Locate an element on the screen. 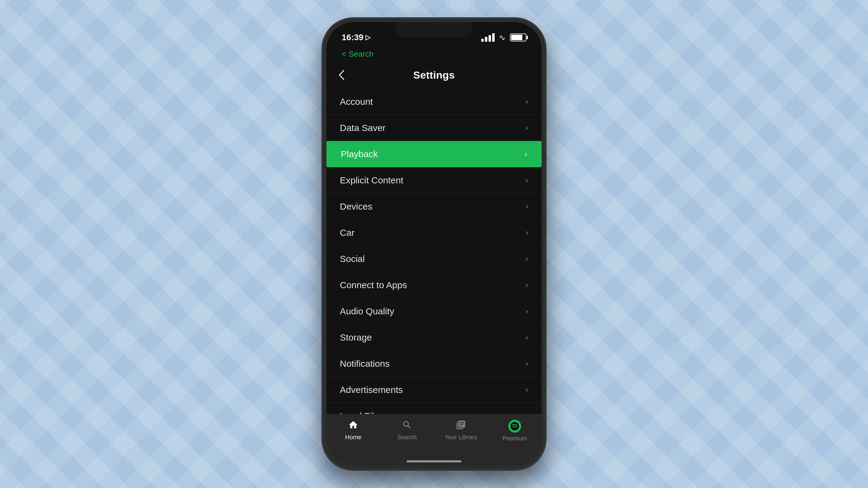  settings-item-explicit-content: Explicit Content› is located at coordinates (434, 181).